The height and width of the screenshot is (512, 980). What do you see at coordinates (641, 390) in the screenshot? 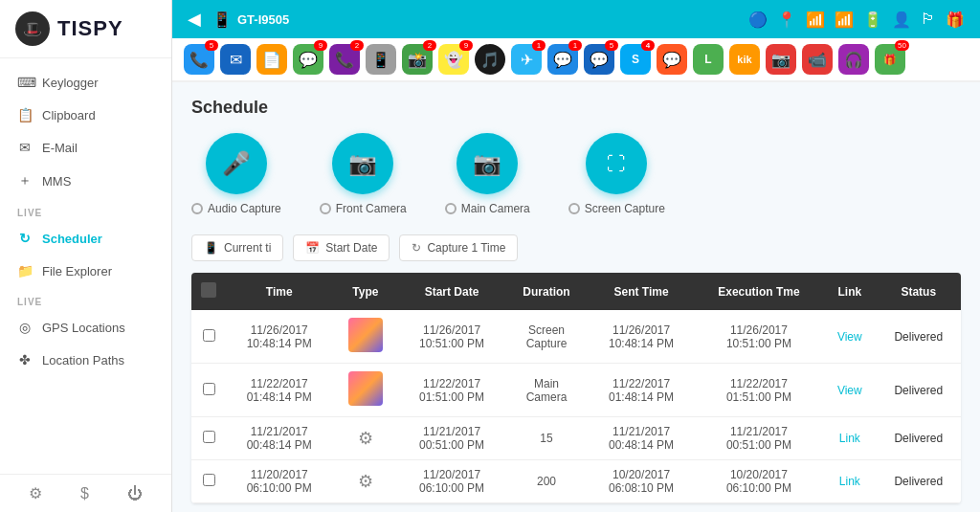
I see `row-sent-time-1: 11/22/2017 01:48:14 PM` at bounding box center [641, 390].